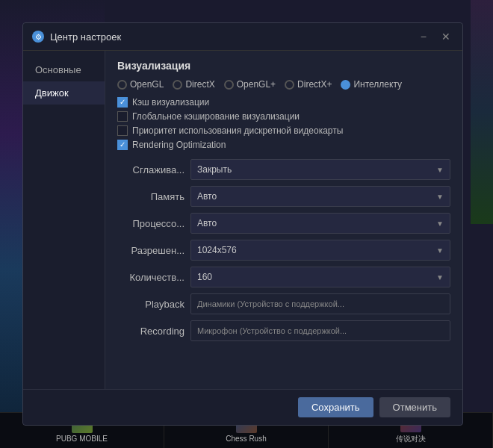  Describe the element at coordinates (320, 169) in the screenshot. I see `select-smoothing: Закрыть ▼` at that location.